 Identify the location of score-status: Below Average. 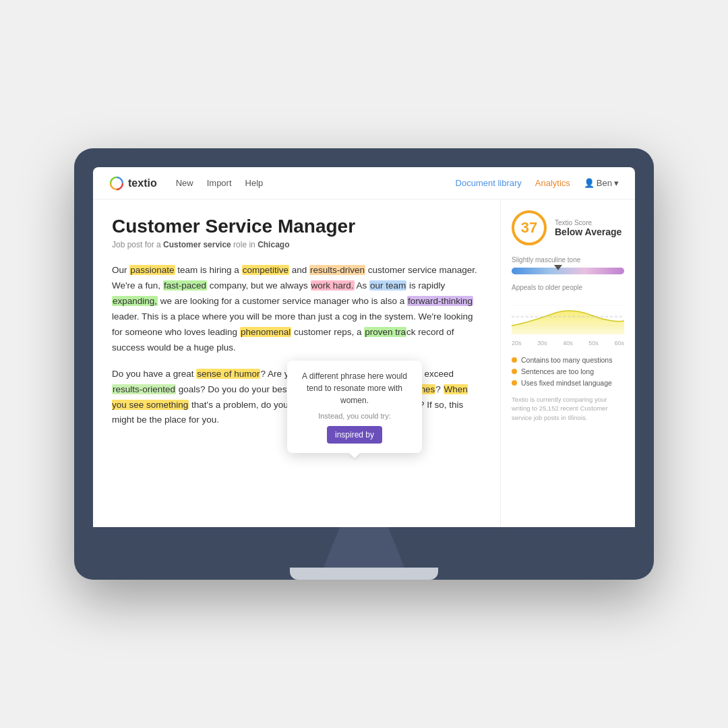
(588, 232).